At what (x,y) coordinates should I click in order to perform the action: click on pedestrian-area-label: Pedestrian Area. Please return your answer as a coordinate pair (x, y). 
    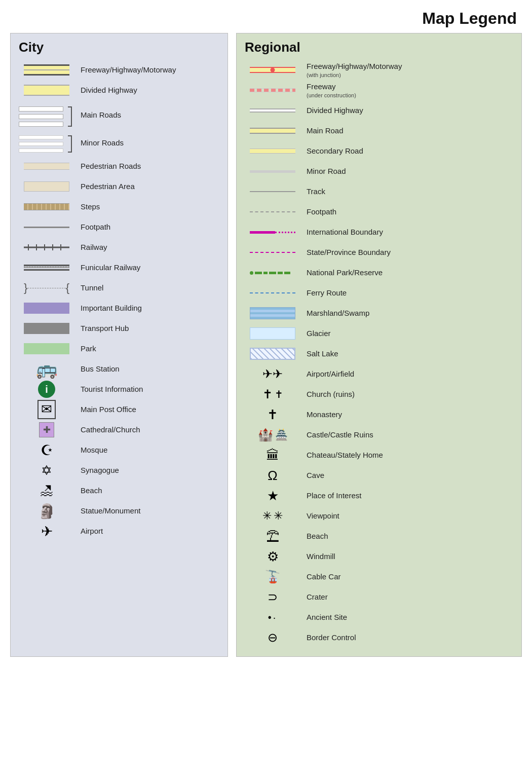
    Looking at the image, I should click on (104, 187).